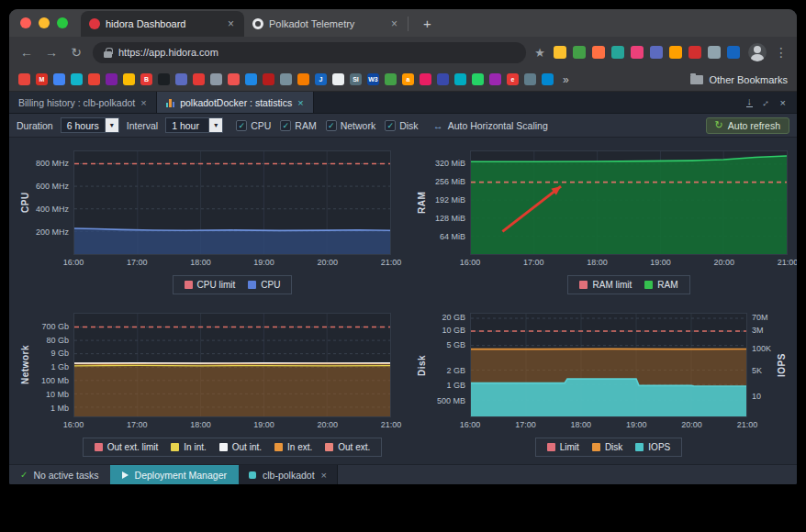  Describe the element at coordinates (327, 126) in the screenshot. I see `metric-checkboxes: ✓CPU✓RAM✓Network✓Disk` at that location.